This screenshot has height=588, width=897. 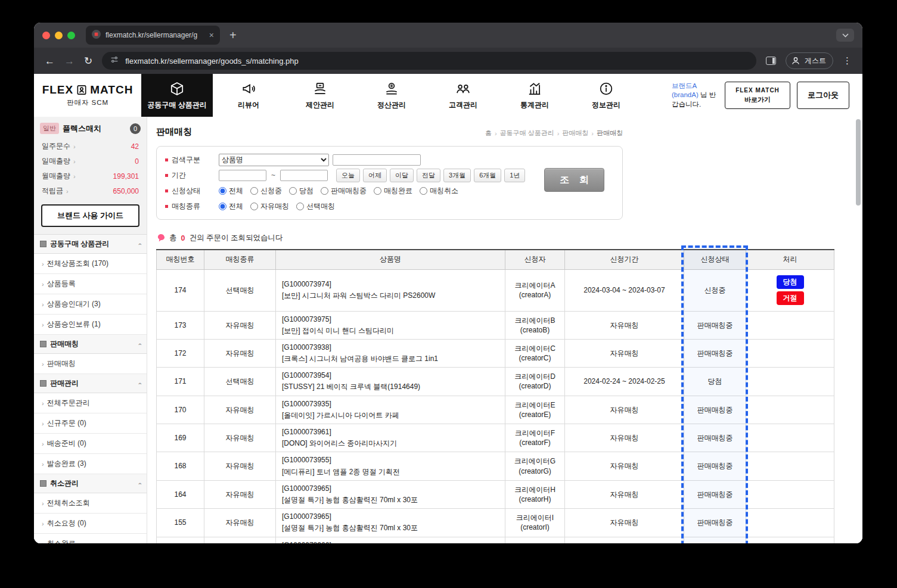 What do you see at coordinates (43, 325) in the screenshot?
I see `item-arrow-icon: ›` at bounding box center [43, 325].